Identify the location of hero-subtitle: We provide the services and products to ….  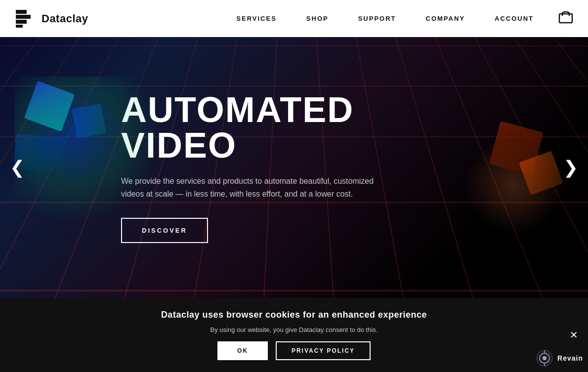
(250, 188).